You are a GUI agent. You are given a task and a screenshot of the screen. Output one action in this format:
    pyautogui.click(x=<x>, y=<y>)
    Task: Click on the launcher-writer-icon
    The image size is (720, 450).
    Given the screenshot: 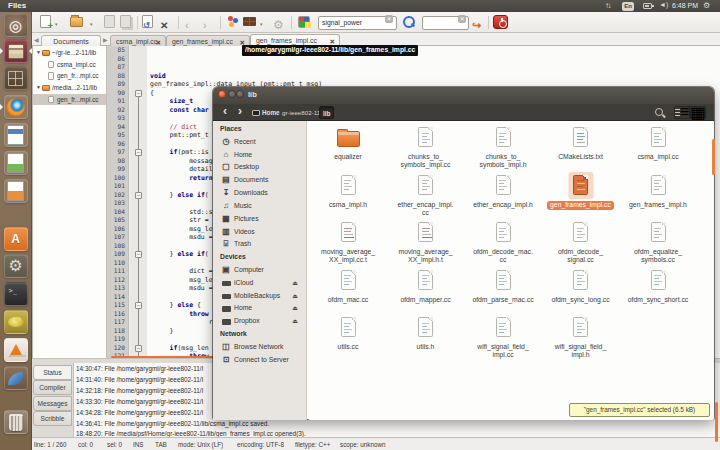 What is the action you would take?
    pyautogui.click(x=16, y=135)
    